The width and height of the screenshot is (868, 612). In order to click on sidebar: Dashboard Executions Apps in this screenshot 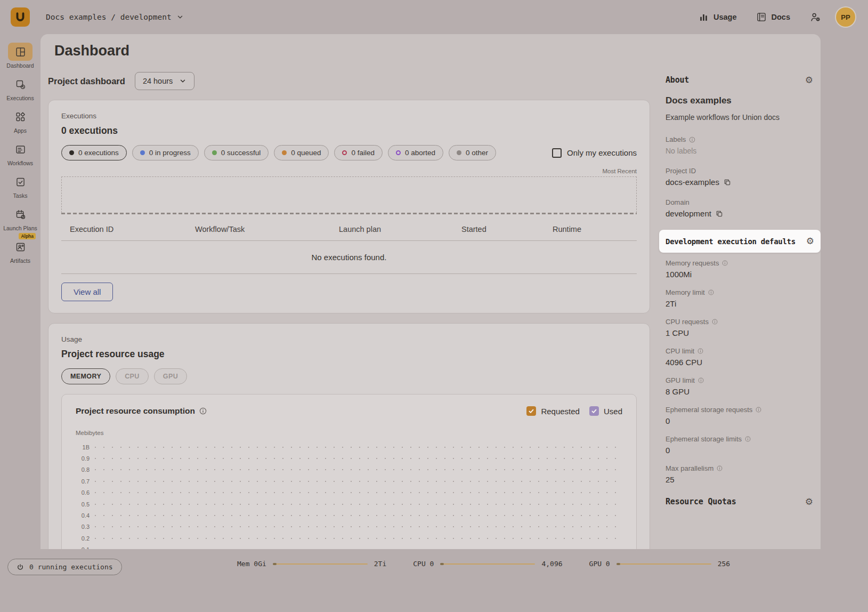, I will do `click(20, 292)`.